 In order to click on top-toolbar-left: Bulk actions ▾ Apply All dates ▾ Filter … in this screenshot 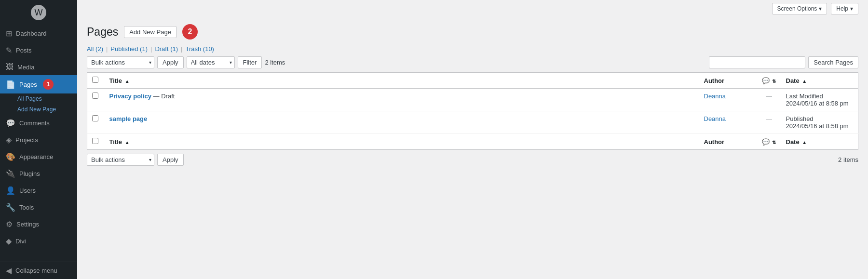, I will do `click(186, 63)`.